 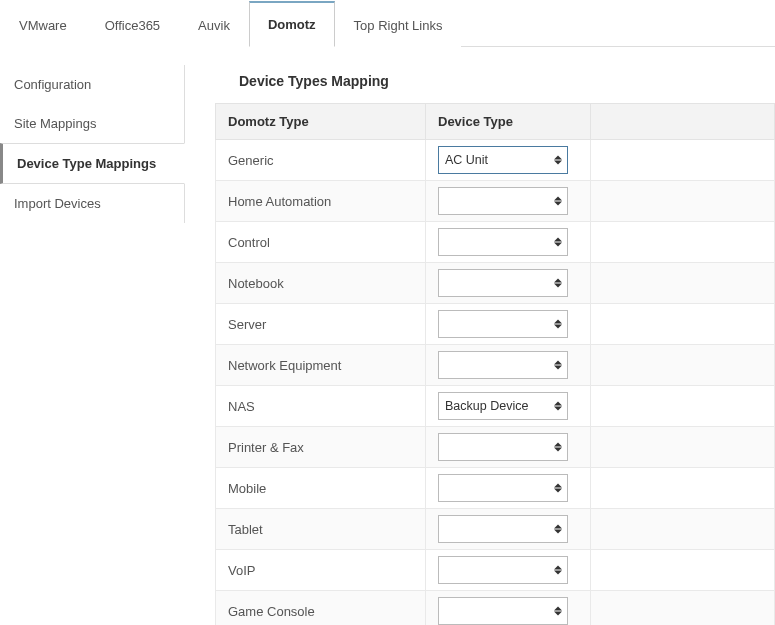 I want to click on domotz-type-cell: Control, so click(x=321, y=242).